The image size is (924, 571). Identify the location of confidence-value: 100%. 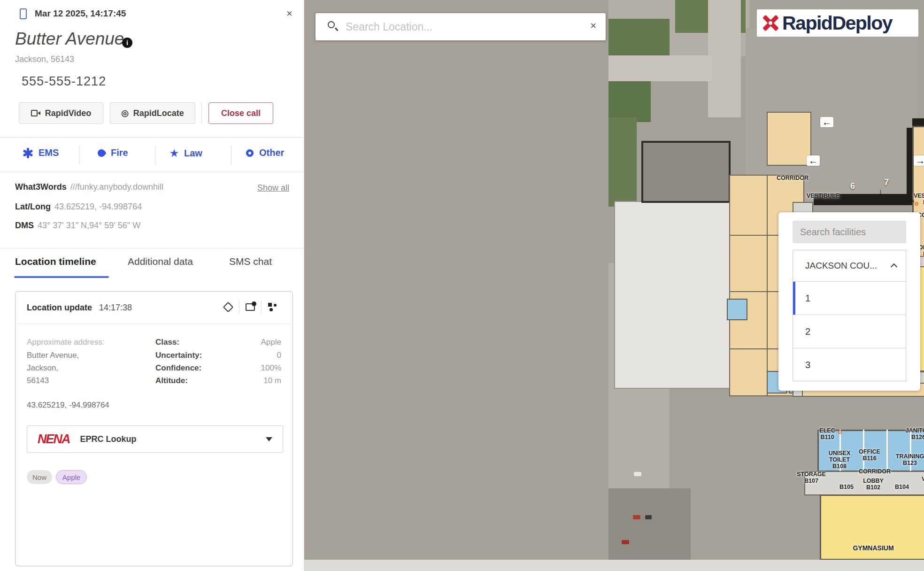
(271, 368).